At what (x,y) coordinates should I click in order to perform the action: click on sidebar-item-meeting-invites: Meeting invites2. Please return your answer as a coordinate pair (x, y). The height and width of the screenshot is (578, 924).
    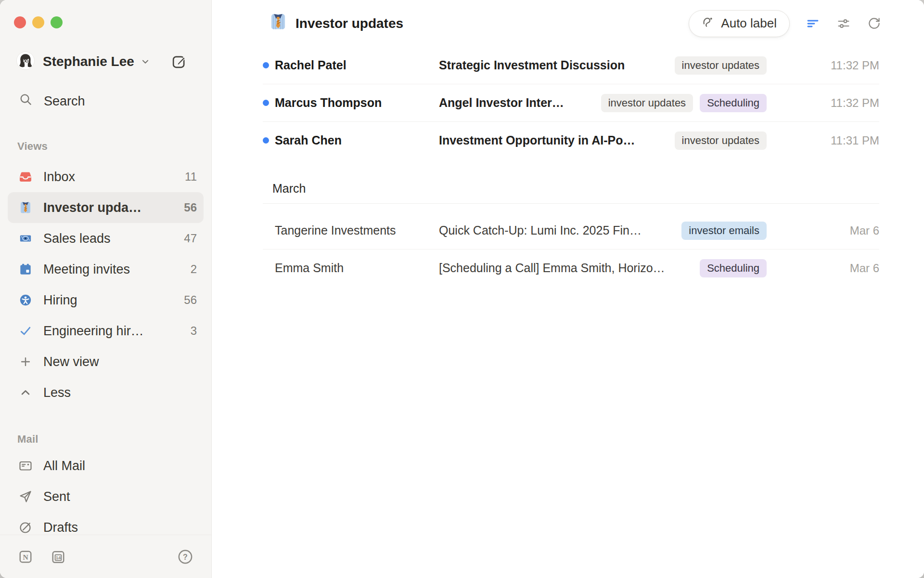
    Looking at the image, I should click on (106, 269).